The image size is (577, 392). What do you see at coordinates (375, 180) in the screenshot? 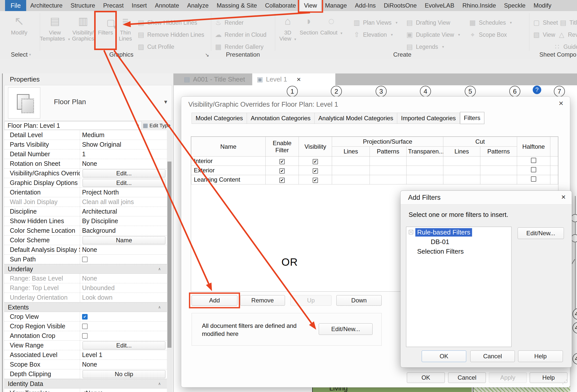
I see `filter-row-learning-content: Learning Content✔✔` at bounding box center [375, 180].